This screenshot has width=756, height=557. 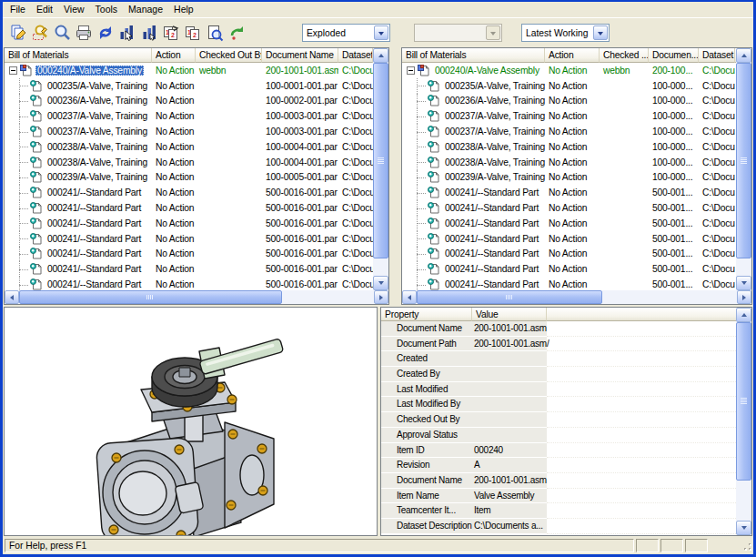 What do you see at coordinates (146, 9) in the screenshot?
I see `menu-manage: Manage` at bounding box center [146, 9].